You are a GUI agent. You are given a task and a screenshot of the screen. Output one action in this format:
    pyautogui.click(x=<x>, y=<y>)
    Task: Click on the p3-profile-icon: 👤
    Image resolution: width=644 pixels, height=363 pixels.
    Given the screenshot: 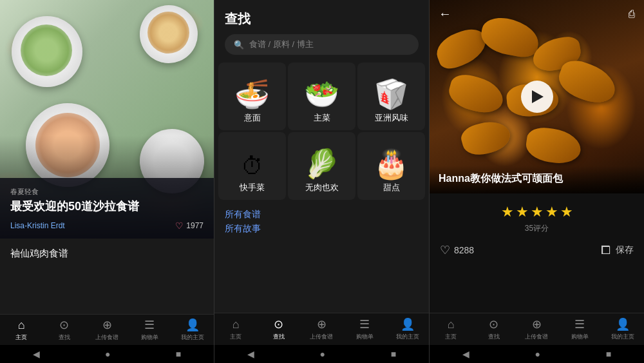 What is the action you would take?
    pyautogui.click(x=623, y=324)
    